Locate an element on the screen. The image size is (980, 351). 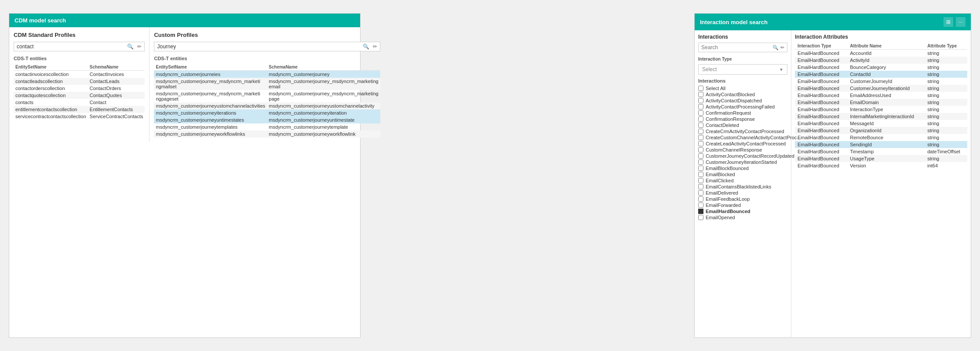
expand-icon-btn: ⊞ is located at coordinates (948, 22).